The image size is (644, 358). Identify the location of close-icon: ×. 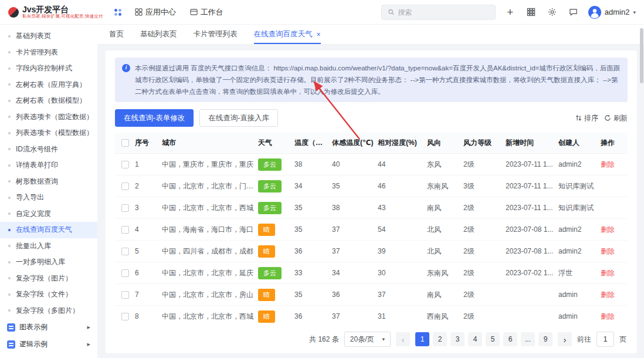
(319, 35).